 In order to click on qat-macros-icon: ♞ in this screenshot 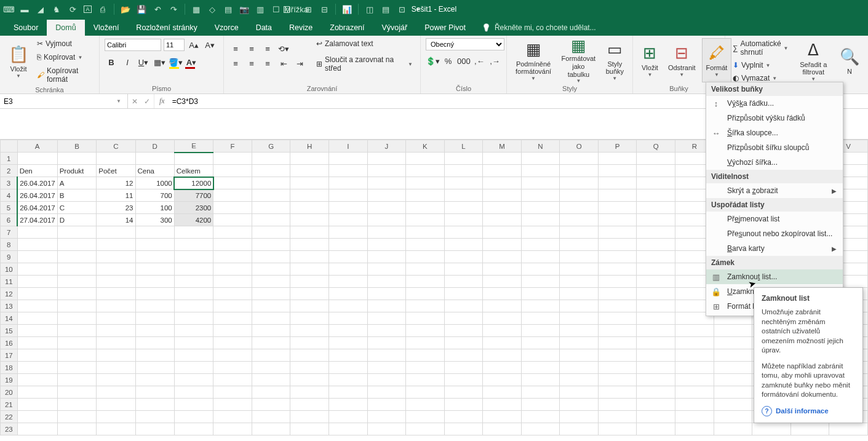, I will do `click(57, 9)`.